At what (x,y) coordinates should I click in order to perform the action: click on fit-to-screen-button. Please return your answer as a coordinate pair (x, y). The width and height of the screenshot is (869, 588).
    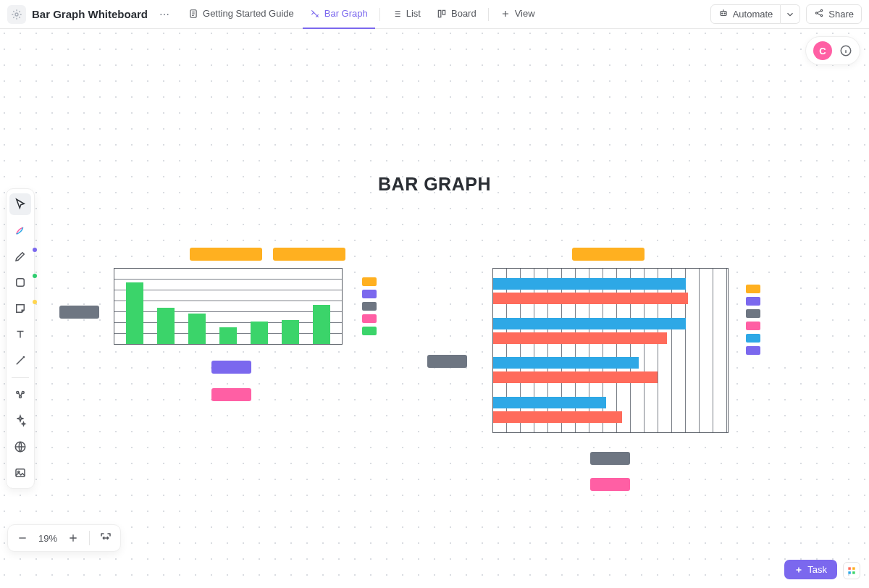
    Looking at the image, I should click on (106, 538).